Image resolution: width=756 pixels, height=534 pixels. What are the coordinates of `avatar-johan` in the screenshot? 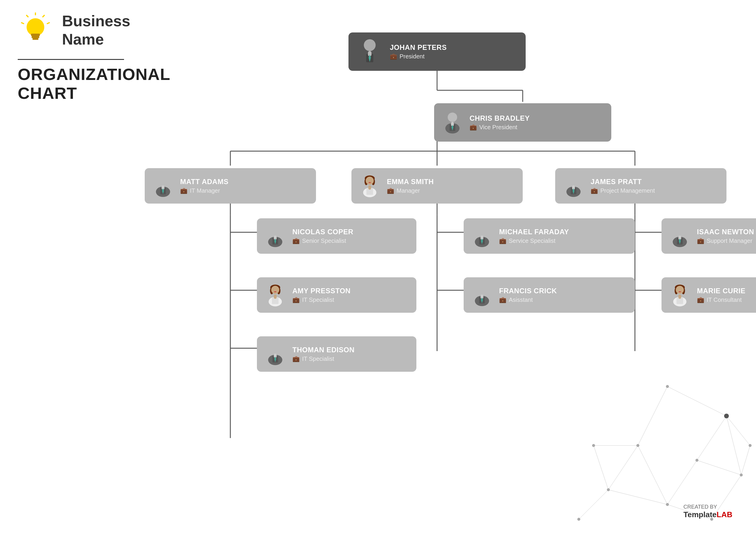 It's located at (370, 52).